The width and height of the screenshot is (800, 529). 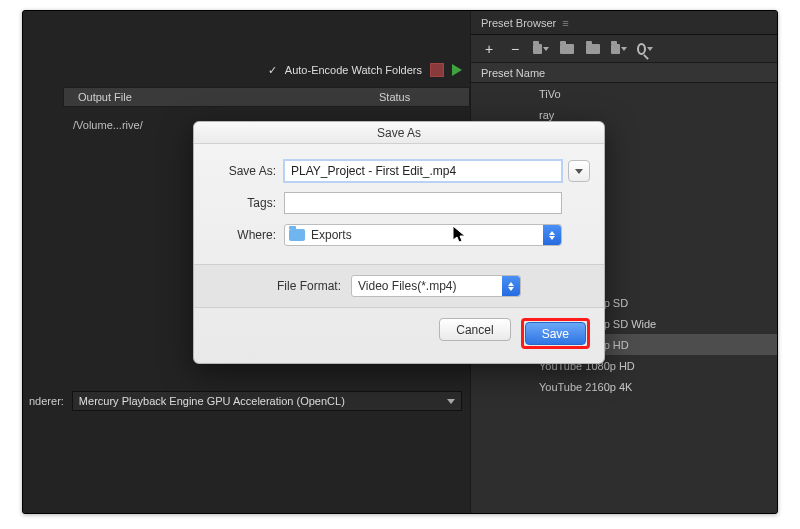 I want to click on queue-list-header: Output File Status, so click(x=266, y=97).